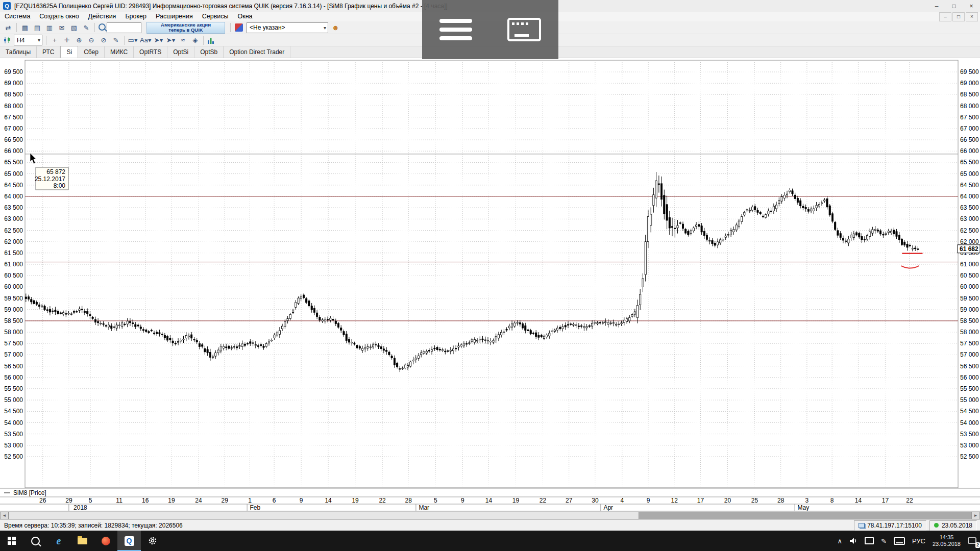  I want to click on svg-text: 56 000, so click(13, 378).